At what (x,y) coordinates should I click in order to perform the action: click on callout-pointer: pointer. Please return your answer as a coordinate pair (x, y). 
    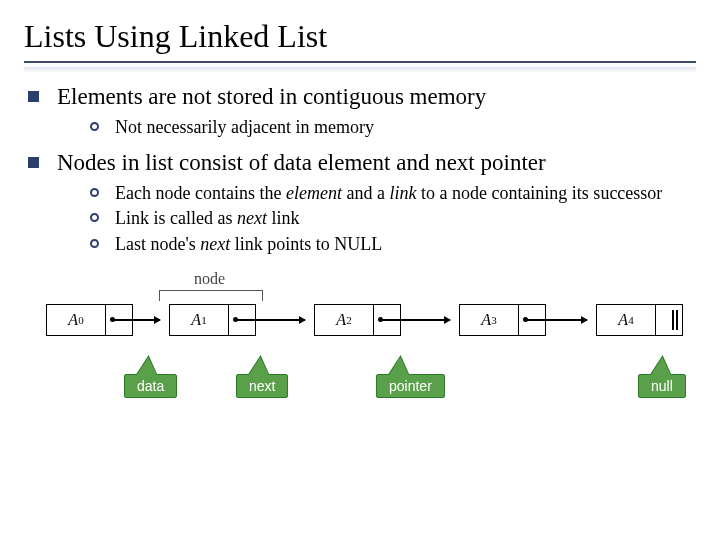
    Looking at the image, I should click on (410, 386).